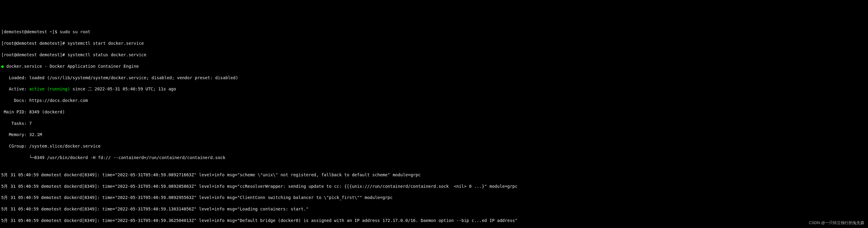  Describe the element at coordinates (71, 66) in the screenshot. I see `service-name-text: docker.service - Docker Application Cont…` at that location.